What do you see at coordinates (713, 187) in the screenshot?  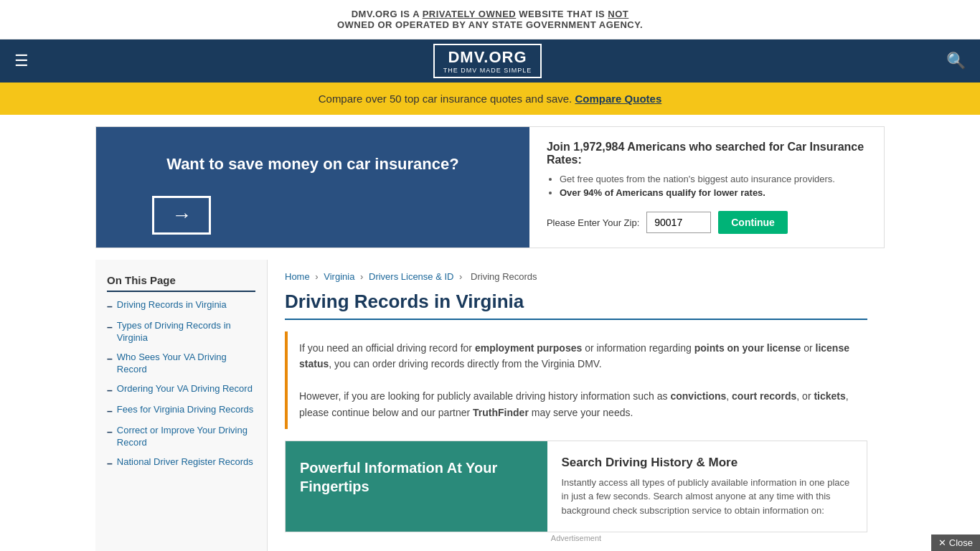 I see `widget-bullets: Get free quotes from the nation's bigges…` at bounding box center [713, 187].